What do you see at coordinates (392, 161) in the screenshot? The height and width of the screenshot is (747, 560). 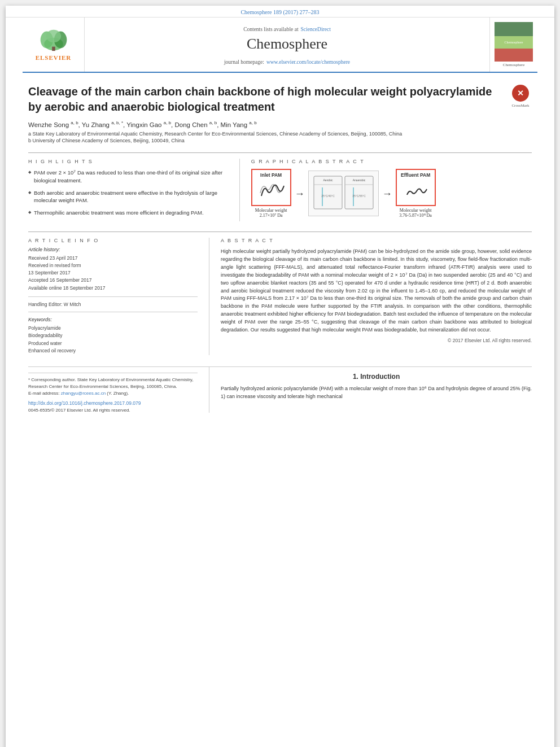 I see `graphical-abstract-header: G R A P H I C A L A B S T R A C T` at bounding box center [392, 161].